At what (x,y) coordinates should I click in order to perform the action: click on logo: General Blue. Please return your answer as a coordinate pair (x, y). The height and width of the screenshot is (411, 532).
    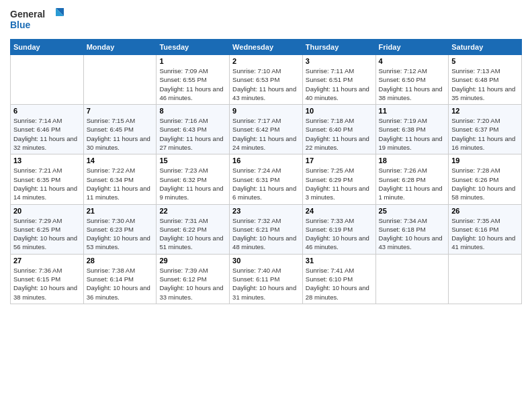
    Looking at the image, I should click on (37, 20).